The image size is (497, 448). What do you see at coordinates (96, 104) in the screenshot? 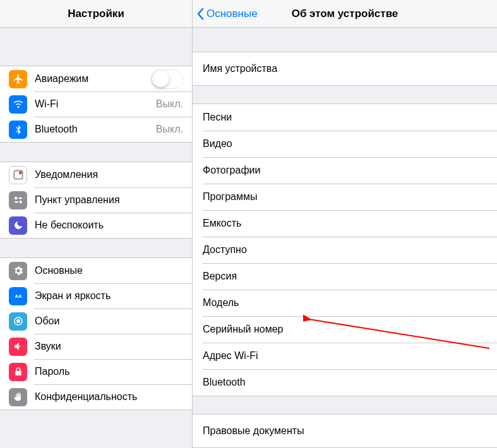
I see `sidebar-group-connectivity: Авиарежим Wi-Fi Выкл. Bluetooth Выкл.` at bounding box center [96, 104].